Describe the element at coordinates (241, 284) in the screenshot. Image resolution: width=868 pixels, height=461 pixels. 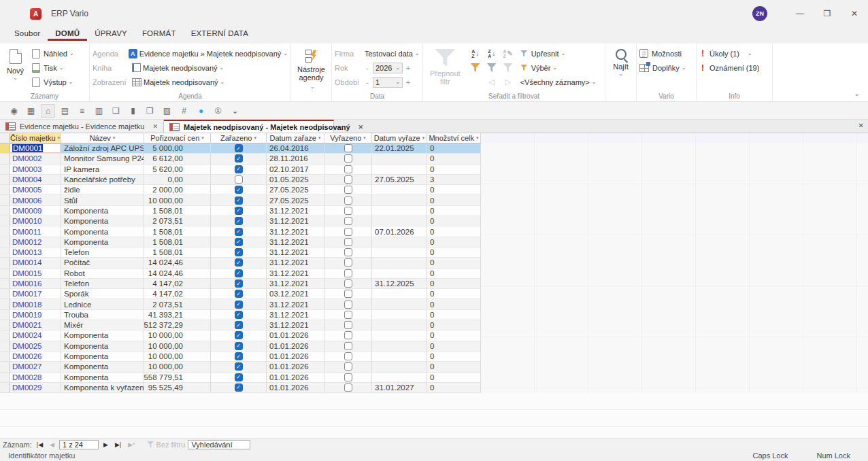
I see `table-row: DM0016Telefon4 147,02✓31.12.202131.12.20…` at that location.